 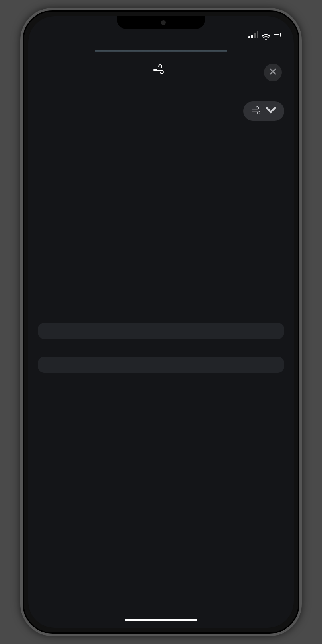 I want to click on daily-summary-card, so click(x=161, y=331).